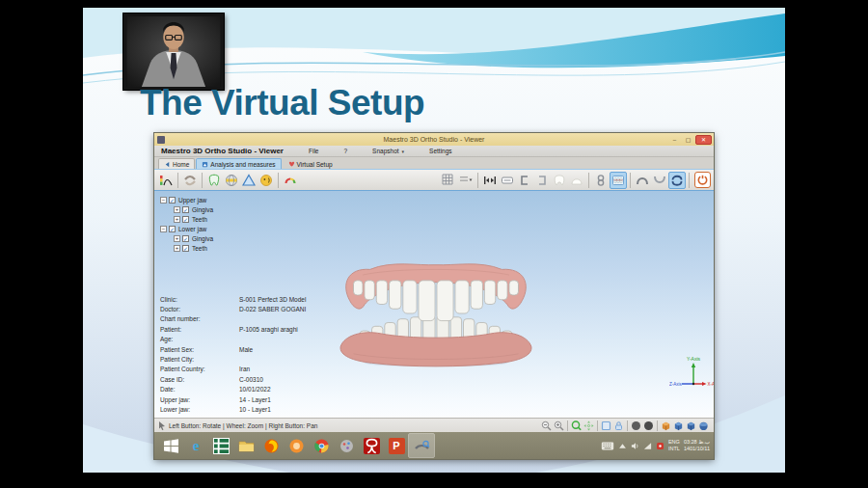 The image size is (868, 488). I want to click on tray-clock: 03:28 ب.ظ 1401/10/11, so click(696, 446).